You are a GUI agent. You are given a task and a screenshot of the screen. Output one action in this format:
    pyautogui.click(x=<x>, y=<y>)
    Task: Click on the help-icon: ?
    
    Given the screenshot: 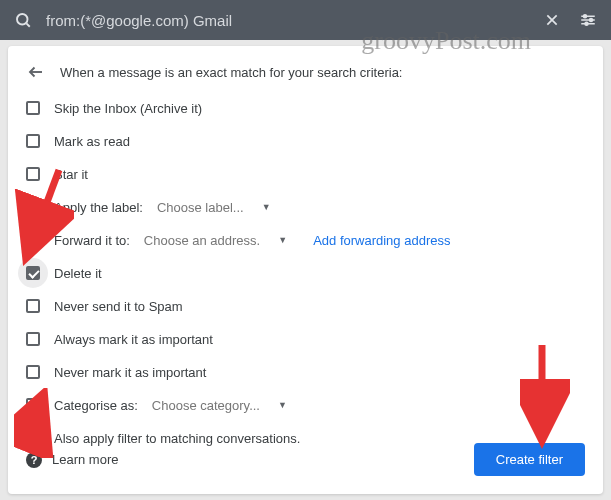 What is the action you would take?
    pyautogui.click(x=34, y=460)
    